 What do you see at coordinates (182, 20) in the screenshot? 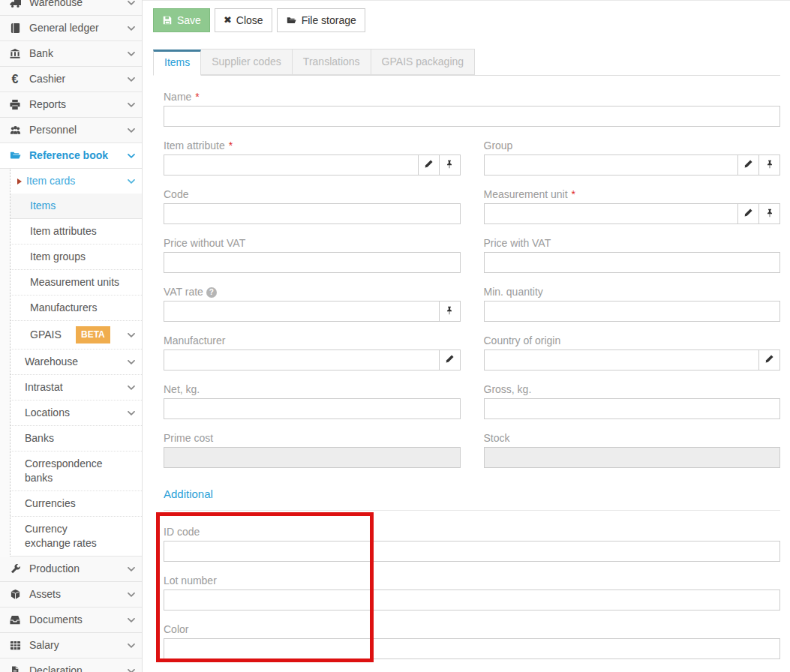
I see `save-button: Save` at bounding box center [182, 20].